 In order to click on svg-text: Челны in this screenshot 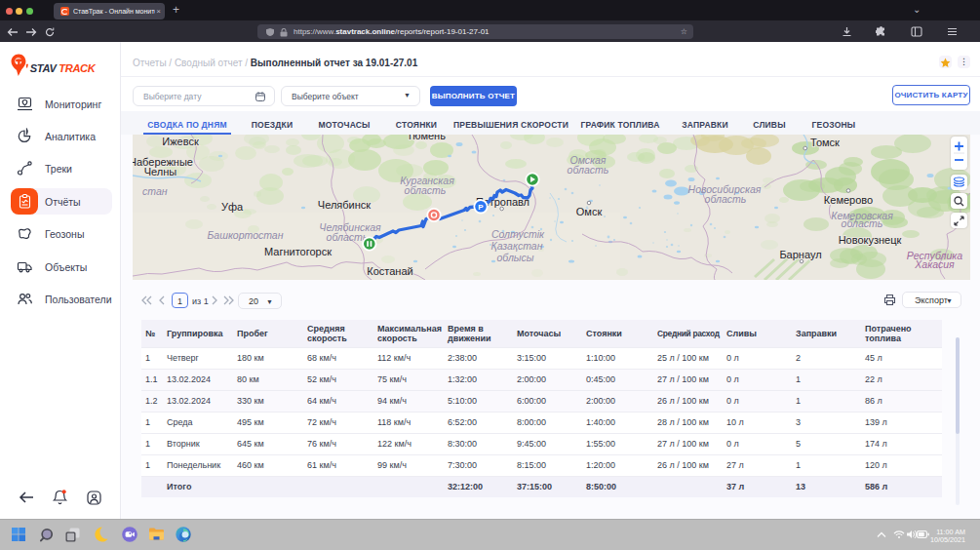, I will do `click(161, 172)`.